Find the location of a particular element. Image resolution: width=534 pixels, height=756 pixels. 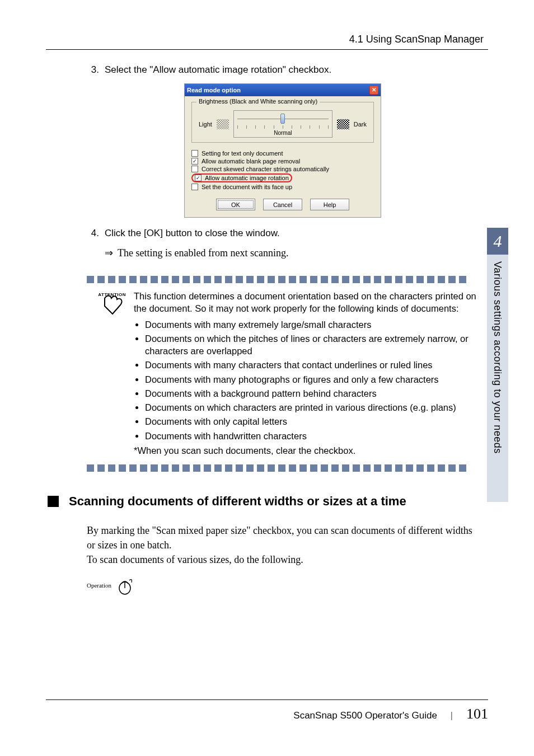

step-4: 4. Click the [OK] button to close the wi… is located at coordinates (283, 233).